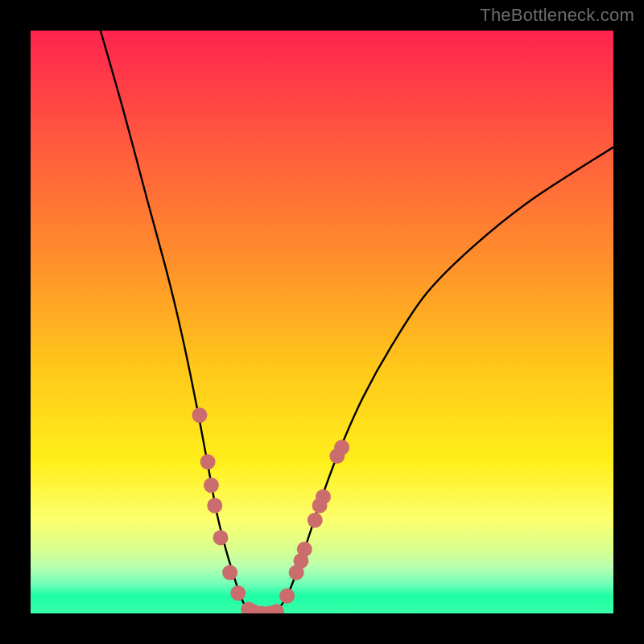 This screenshot has height=644, width=644. Describe the element at coordinates (270, 510) in the screenshot. I see `highlight-dots` at that location.